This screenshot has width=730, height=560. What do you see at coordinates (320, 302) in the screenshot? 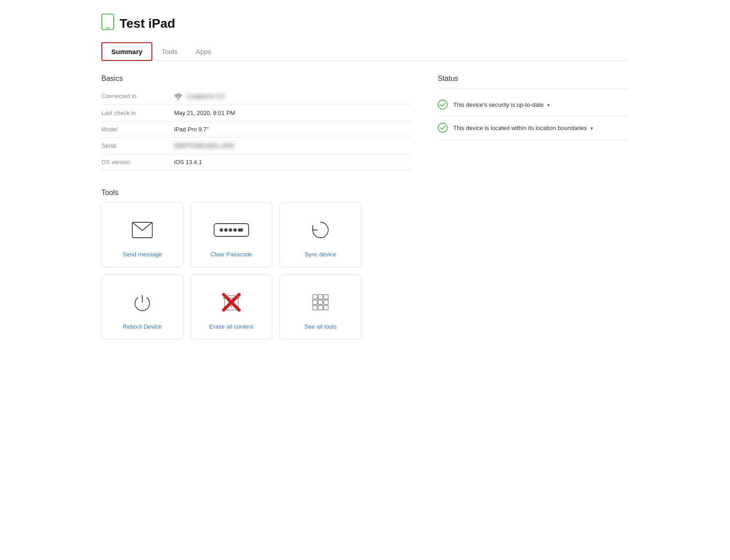
I see `grid-icon` at bounding box center [320, 302].